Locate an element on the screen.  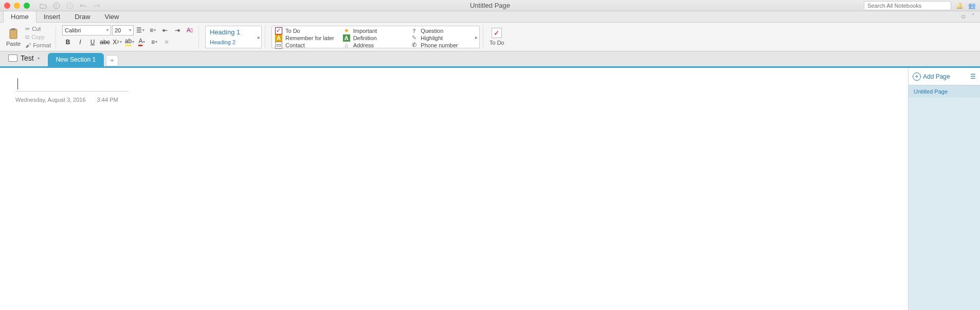
tab-draw: Draw is located at coordinates (82, 16).